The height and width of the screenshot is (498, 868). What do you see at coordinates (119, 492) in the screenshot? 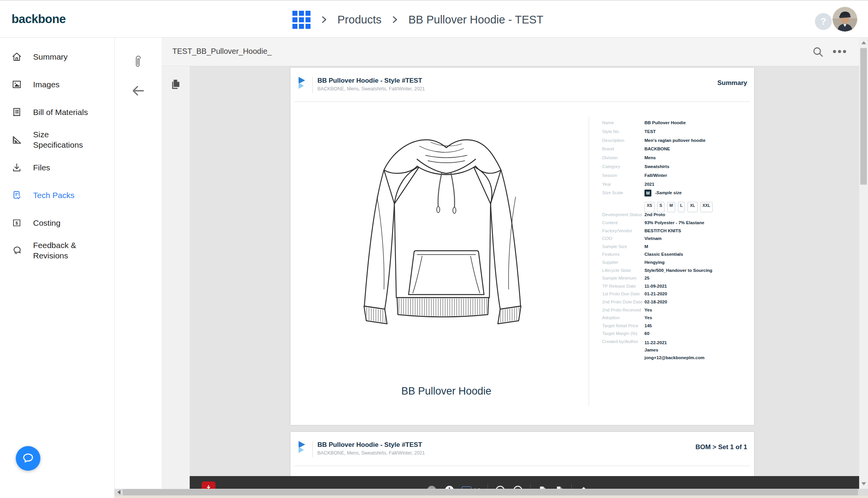
I see `scroll-left-arrow` at bounding box center [119, 492].